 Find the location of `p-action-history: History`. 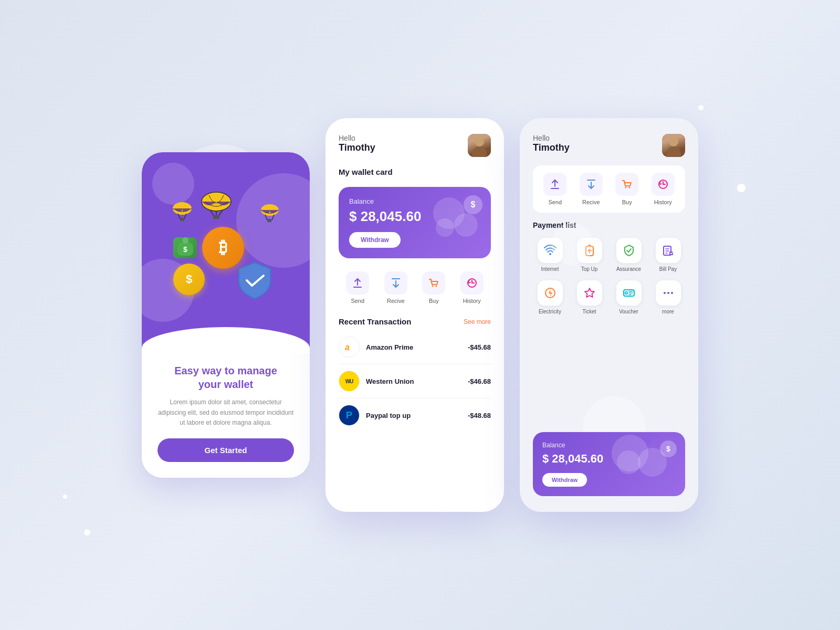

p-action-history: History is located at coordinates (663, 189).